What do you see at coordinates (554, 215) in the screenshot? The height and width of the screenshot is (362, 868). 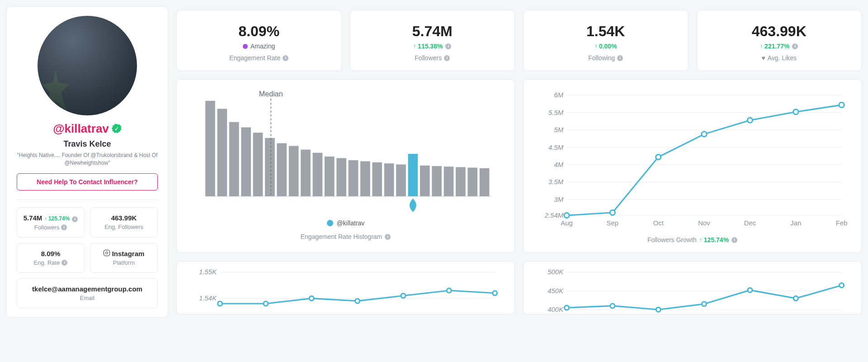 I see `svg-text: 2.54M` at bounding box center [554, 215].